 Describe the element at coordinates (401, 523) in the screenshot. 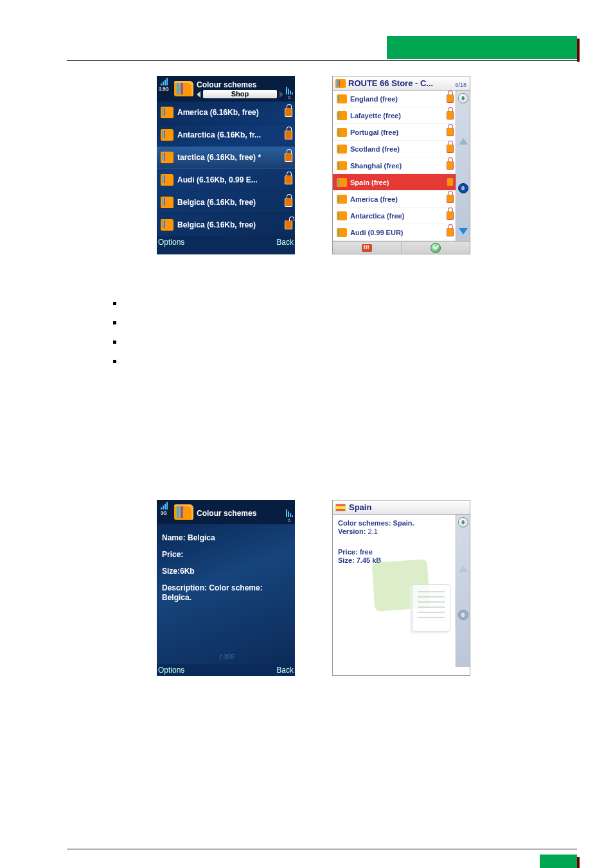

I see `detail-name: Color schemes: Spain.` at that location.